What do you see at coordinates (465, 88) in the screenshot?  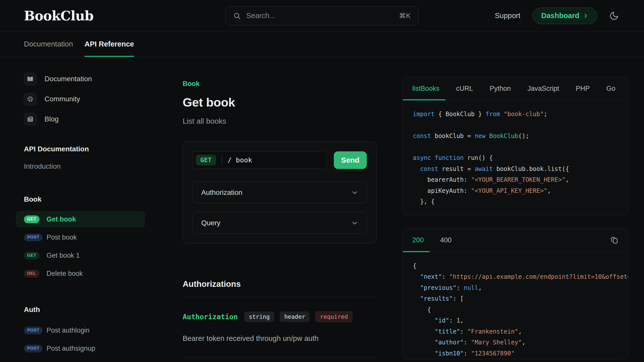 I see `tab-curl: cURL` at bounding box center [465, 88].